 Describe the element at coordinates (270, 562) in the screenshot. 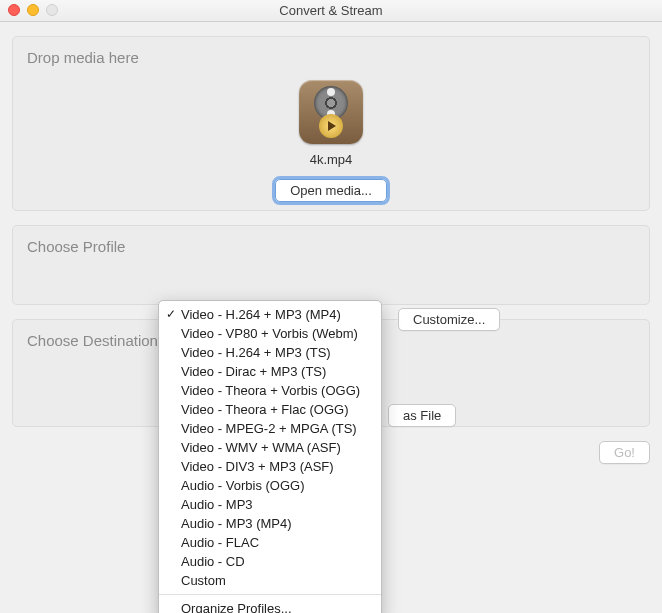

I see `profile-option: Audio - CD` at that location.